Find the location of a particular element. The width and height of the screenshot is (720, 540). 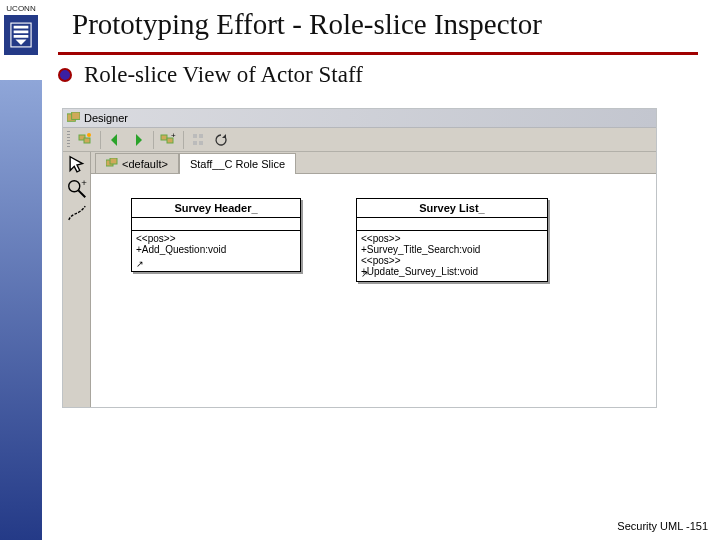

class2-name: Survey List_ is located at coordinates (452, 208).